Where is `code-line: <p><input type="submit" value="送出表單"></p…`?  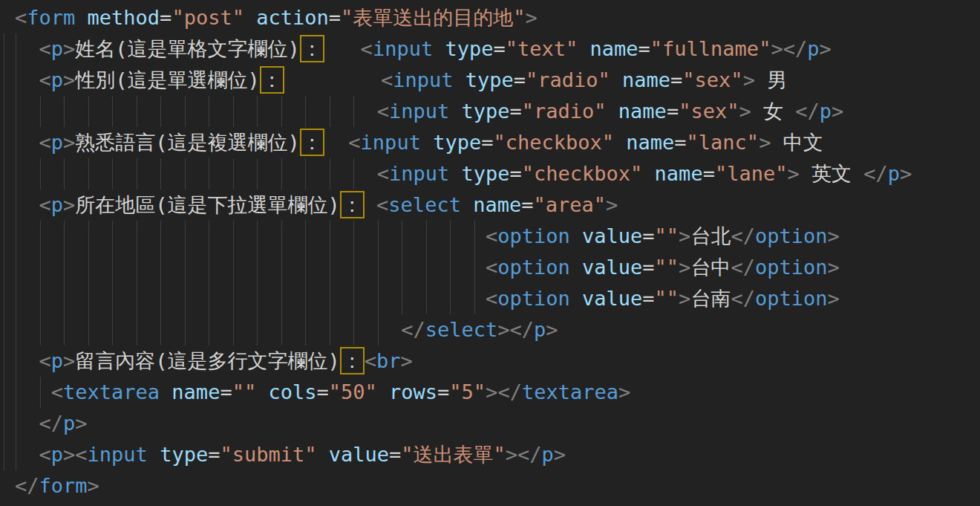
code-line: <p><input type="submit" value="送出表單"></p… is located at coordinates (490, 455).